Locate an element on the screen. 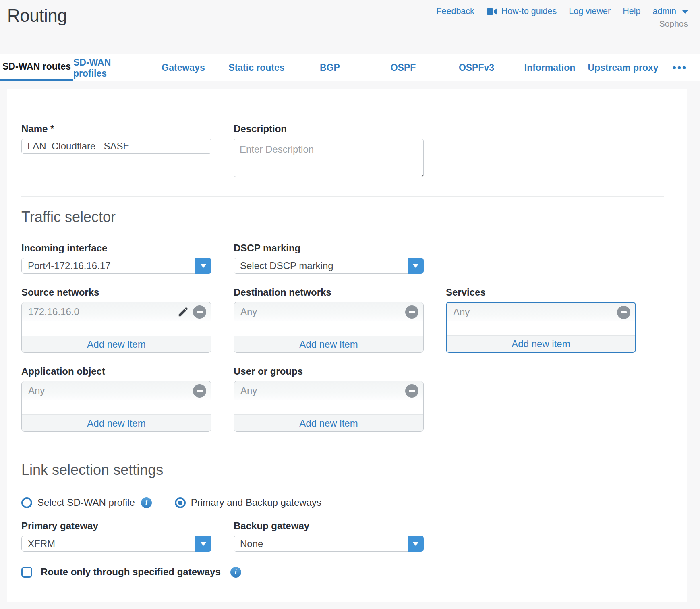 This screenshot has height=609, width=700. tab-static-routes: Static routes is located at coordinates (257, 68).